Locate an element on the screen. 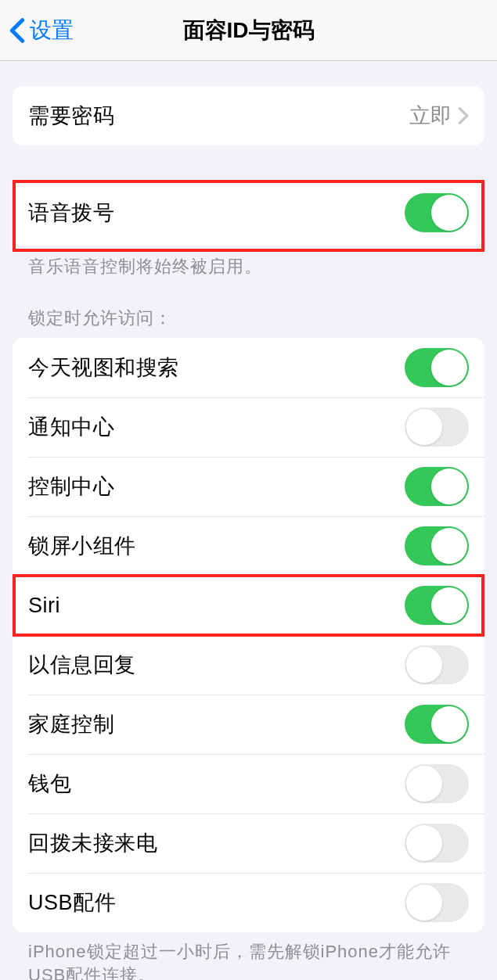  row-lock-item: 回拨未接来电 is located at coordinates (249, 843).